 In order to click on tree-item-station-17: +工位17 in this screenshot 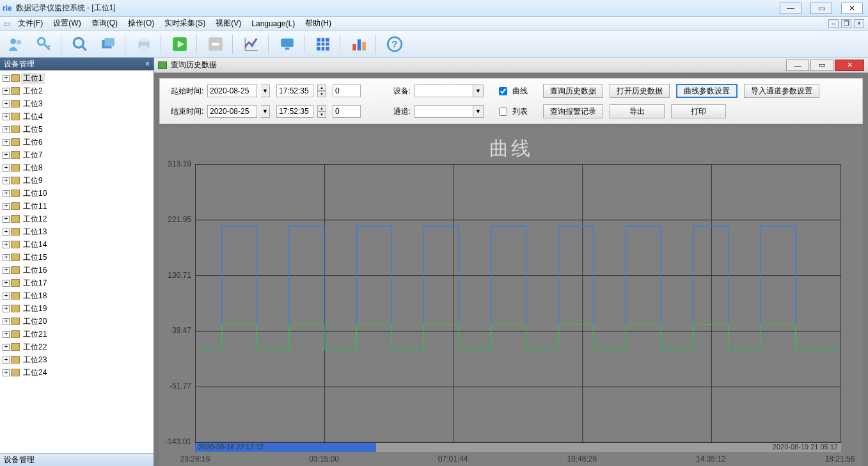, I will do `click(78, 283)`.